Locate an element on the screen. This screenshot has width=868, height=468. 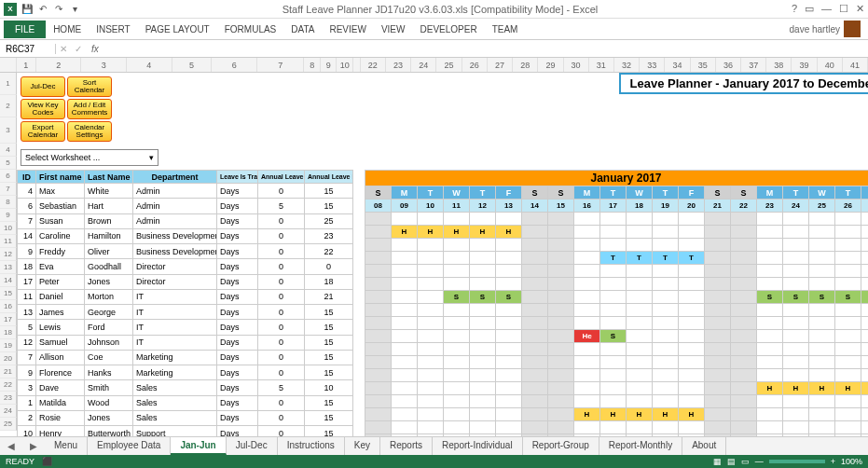
row-header: 14 is located at coordinates (8, 281).